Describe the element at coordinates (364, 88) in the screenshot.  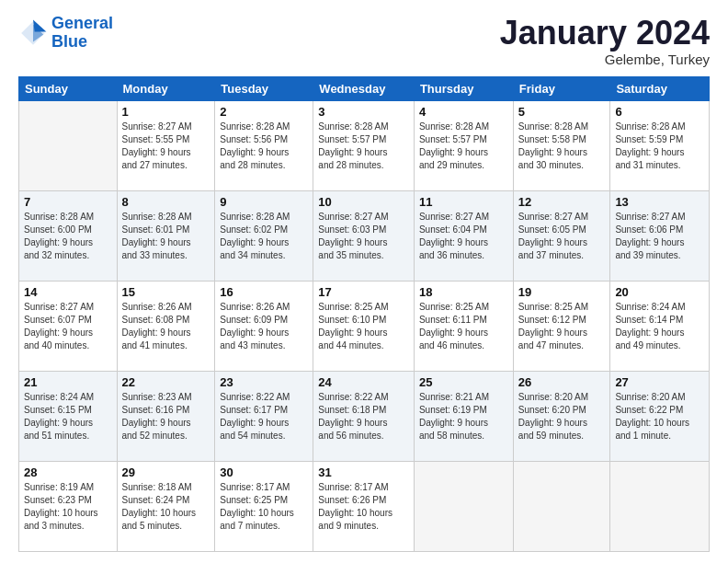
I see `weekday-header-row: SundayMondayTuesdayWednesdayThursdayFrid…` at that location.